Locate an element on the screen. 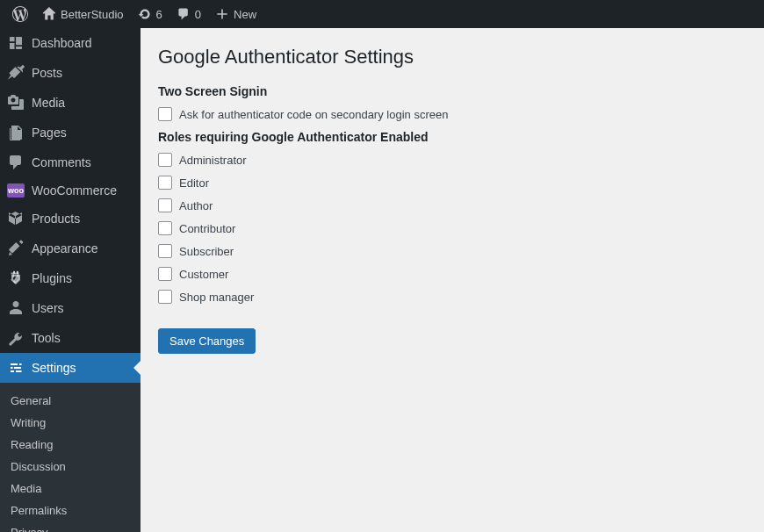 This screenshot has width=764, height=532. submenu-discussion: Discussion is located at coordinates (70, 467).